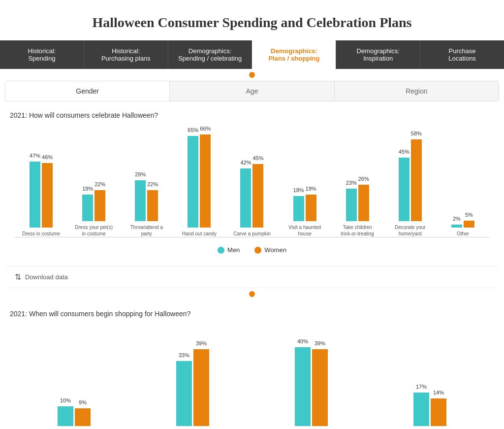 Image resolution: width=504 pixels, height=429 pixels. I want to click on bars-pair: 65%66%, so click(199, 181).